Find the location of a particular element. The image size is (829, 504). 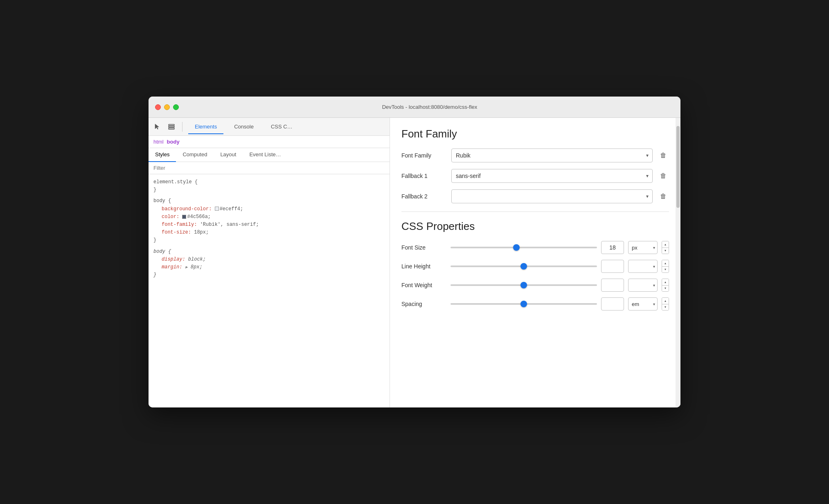

font-weight-increment-button: ▴ is located at coordinates (665, 282).